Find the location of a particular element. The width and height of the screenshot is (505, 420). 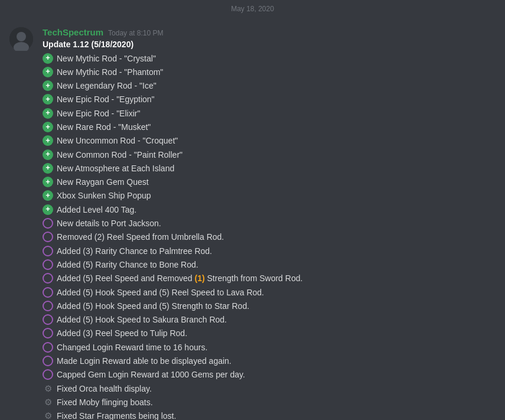

list-item: Added (5) Hook Speed to Sakura Branch Ro… is located at coordinates (269, 320).